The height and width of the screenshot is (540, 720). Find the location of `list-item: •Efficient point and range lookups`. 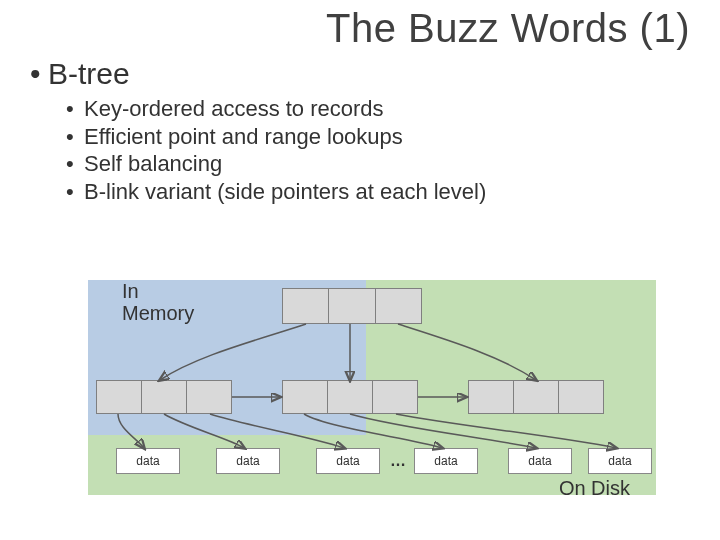

list-item: •Efficient point and range lookups is located at coordinates (381, 137).